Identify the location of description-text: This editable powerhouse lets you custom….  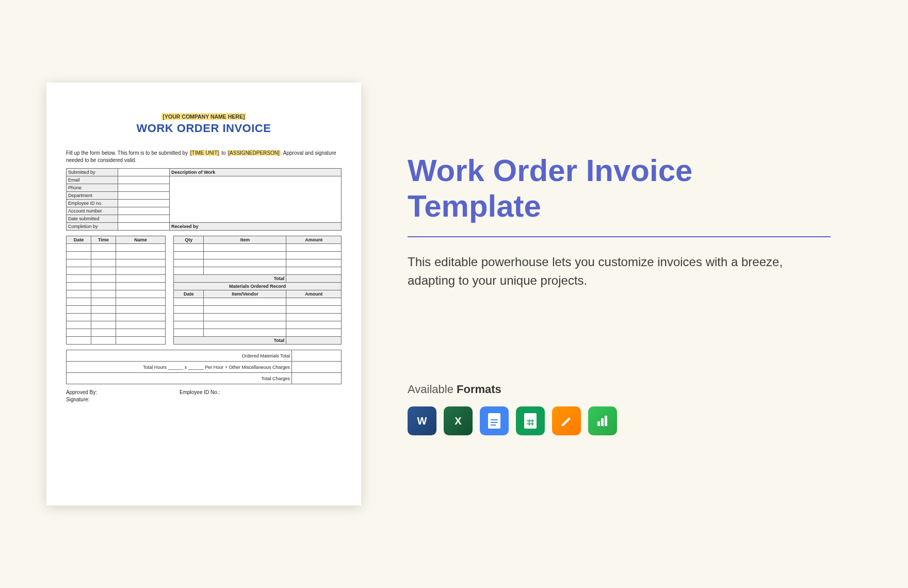
(619, 271).